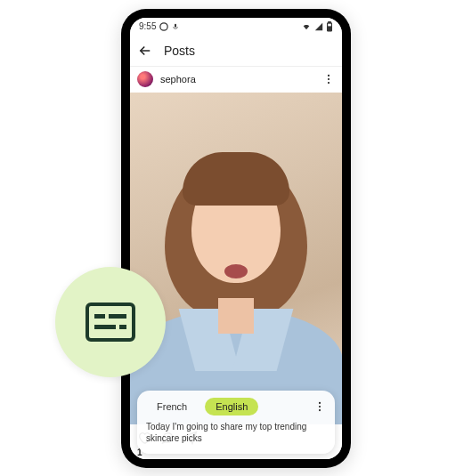  What do you see at coordinates (320, 407) in the screenshot?
I see `caption-menu-icon` at bounding box center [320, 407].